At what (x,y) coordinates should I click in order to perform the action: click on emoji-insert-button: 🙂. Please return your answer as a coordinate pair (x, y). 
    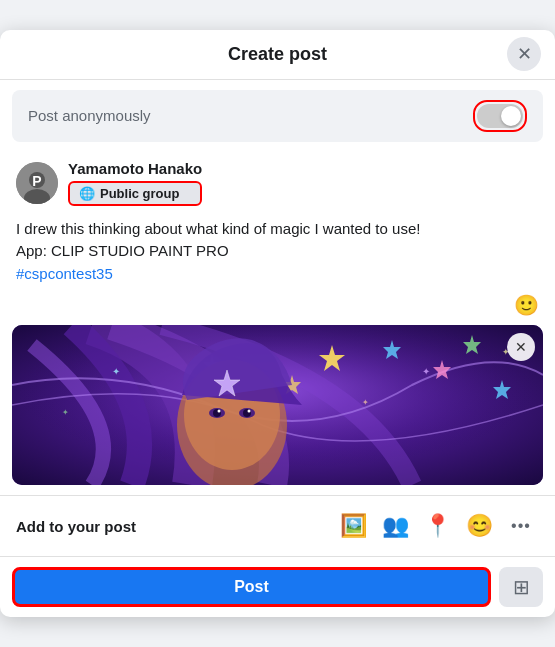
    Looking at the image, I should click on (526, 305).